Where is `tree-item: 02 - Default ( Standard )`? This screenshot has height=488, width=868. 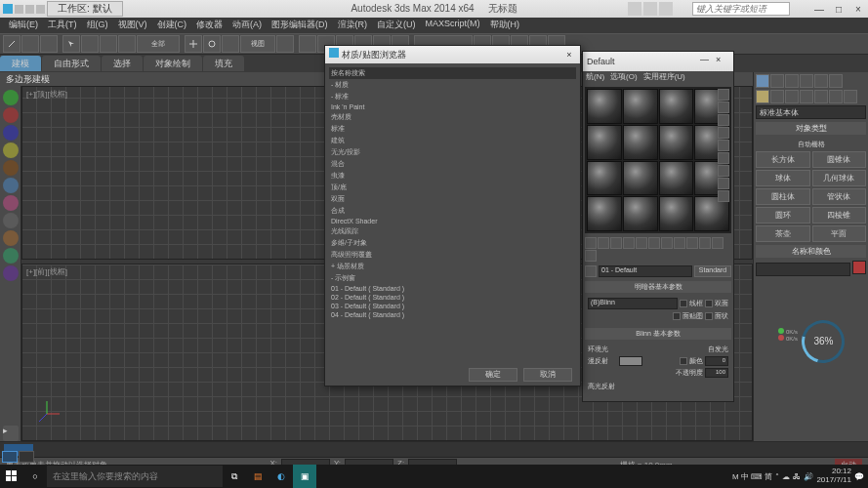
tree-item: 02 - Default ( Standard ) is located at coordinates (453, 297).